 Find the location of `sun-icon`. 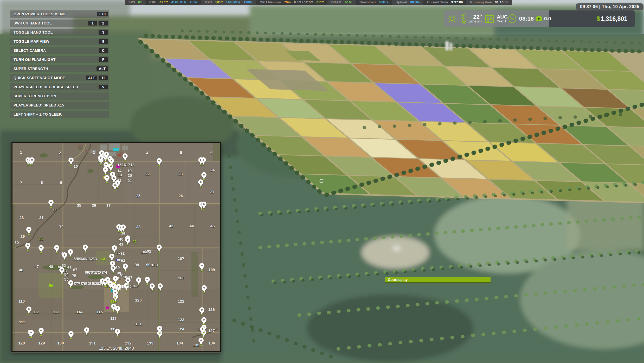

sun-icon is located at coordinates (452, 19).